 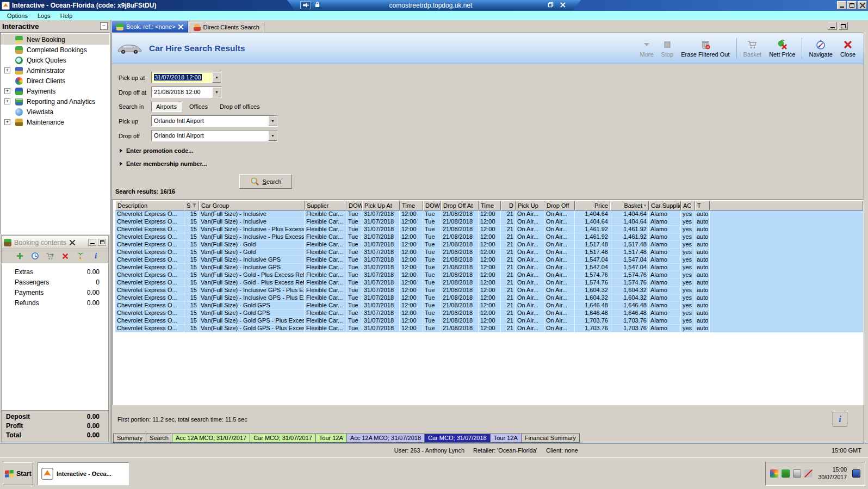 I want to click on taskbar-task-interactive: Interactive - Ocea..., so click(x=83, y=474).